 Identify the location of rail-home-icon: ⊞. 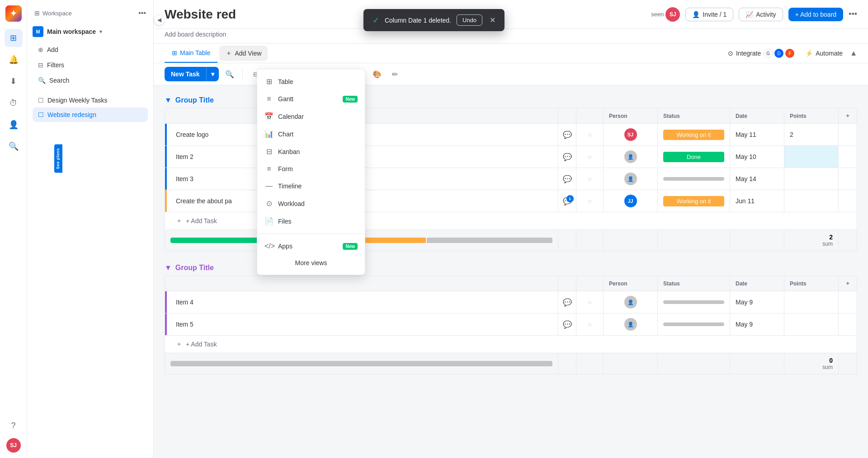
(14, 38).